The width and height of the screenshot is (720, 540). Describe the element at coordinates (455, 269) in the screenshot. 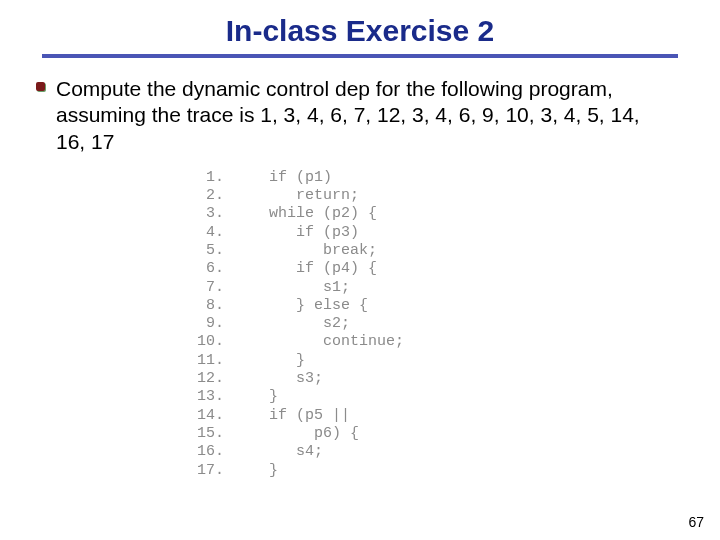

I see `code-line: 6. if (p4) {` at that location.